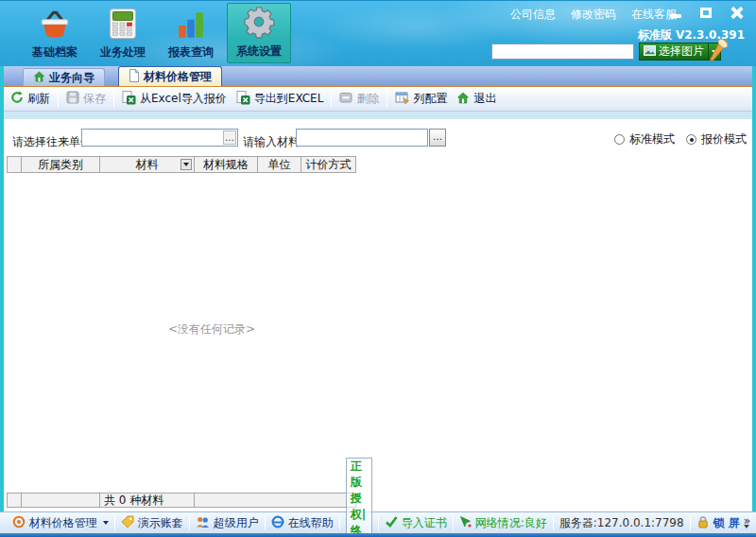 The height and width of the screenshot is (537, 756). I want to click on column-config-label: 列配置, so click(430, 98).